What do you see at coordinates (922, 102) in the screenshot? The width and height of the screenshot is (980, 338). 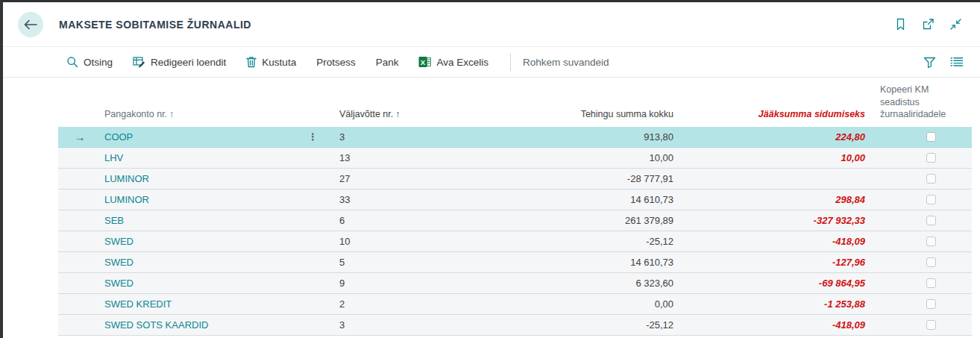 I see `column-header-copy-vat-setup: Kopeeri KM seadistus žurnaaliridadele` at bounding box center [922, 102].